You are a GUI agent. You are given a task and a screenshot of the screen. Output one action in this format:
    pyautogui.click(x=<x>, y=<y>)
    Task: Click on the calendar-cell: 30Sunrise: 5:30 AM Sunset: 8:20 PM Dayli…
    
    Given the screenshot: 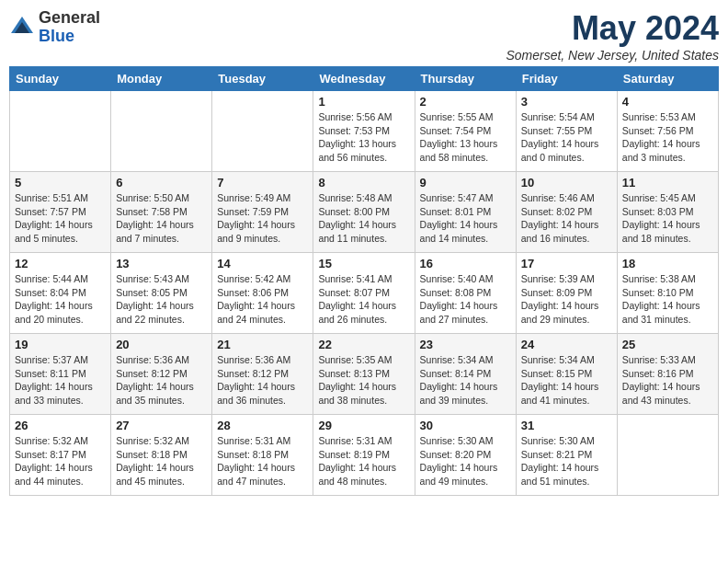 What is the action you would take?
    pyautogui.click(x=465, y=455)
    